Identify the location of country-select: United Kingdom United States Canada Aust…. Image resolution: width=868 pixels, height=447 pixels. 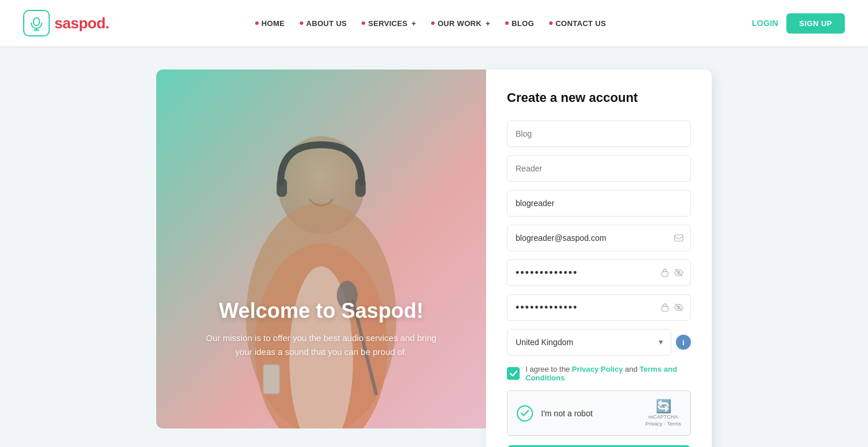
(589, 342).